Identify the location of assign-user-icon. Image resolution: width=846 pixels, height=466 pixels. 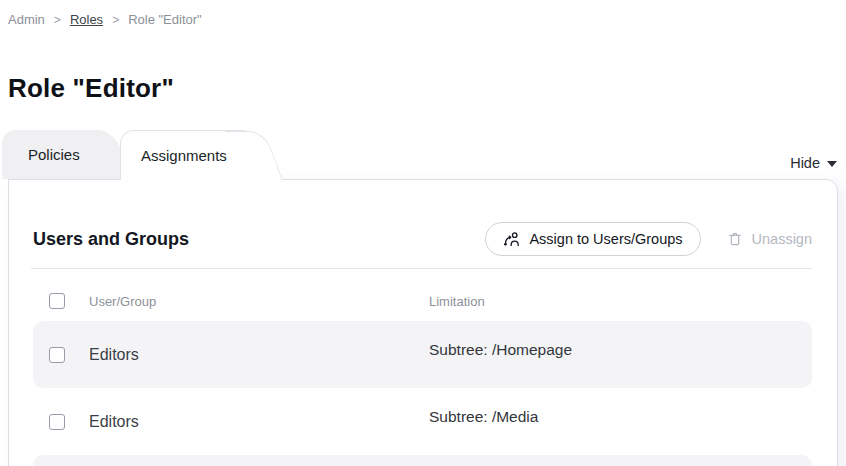
(512, 240).